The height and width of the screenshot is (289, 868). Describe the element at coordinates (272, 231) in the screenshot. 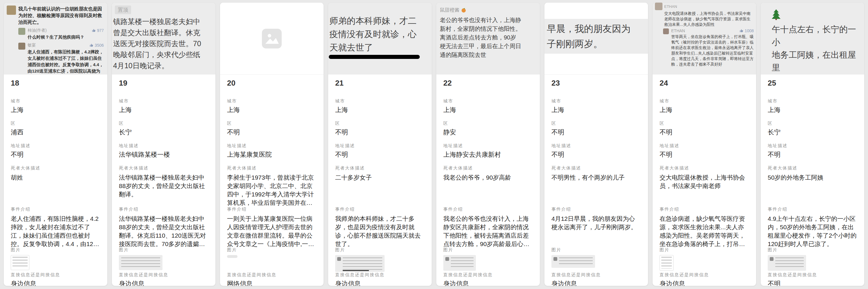

I see `field-value-event: 一则关于上海某康复医院一位病人因疫情管理无人护理而去世的文章在微信群里流转。最早…` at that location.